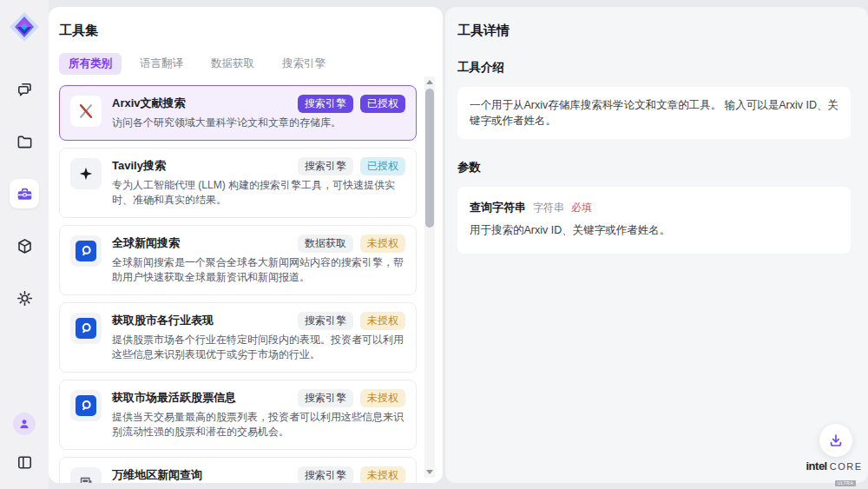 The image size is (868, 489). I want to click on intel-core-logo: intel core ULTRA, so click(834, 474).